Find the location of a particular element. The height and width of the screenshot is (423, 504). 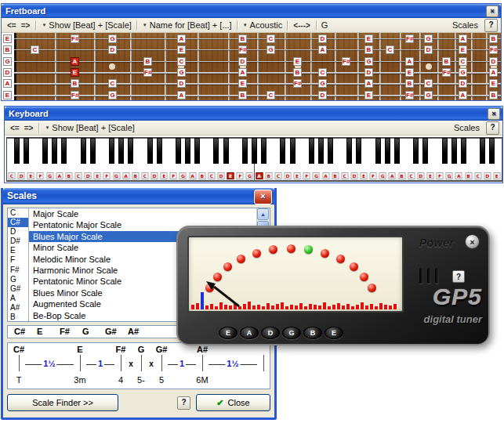

root-note-item: C is located at coordinates (18, 213).